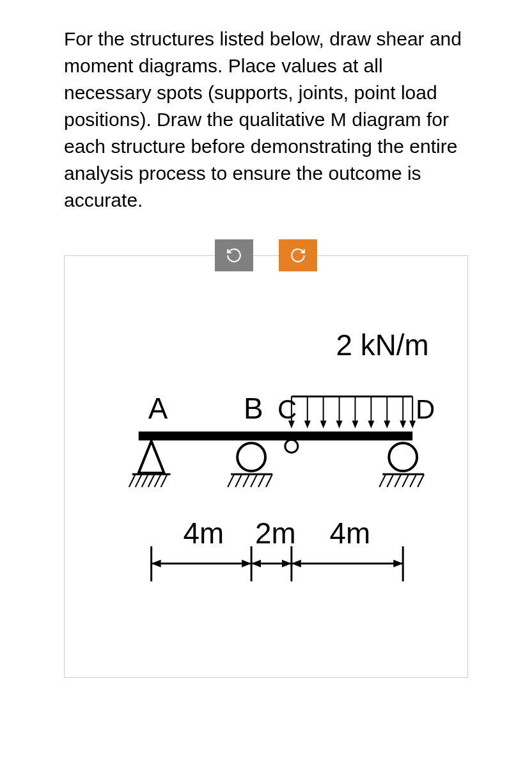 The height and width of the screenshot is (768, 532). Describe the element at coordinates (287, 410) in the screenshot. I see `point-C-label: C` at that location.